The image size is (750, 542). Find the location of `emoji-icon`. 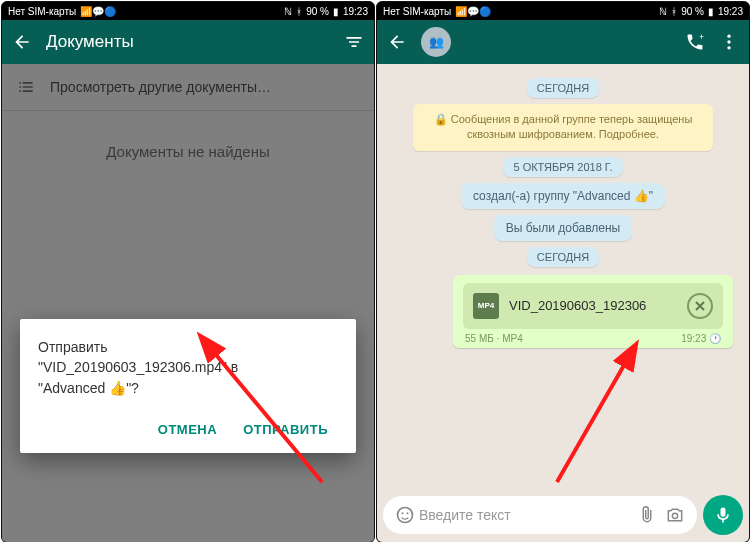

emoji-icon is located at coordinates (405, 515).